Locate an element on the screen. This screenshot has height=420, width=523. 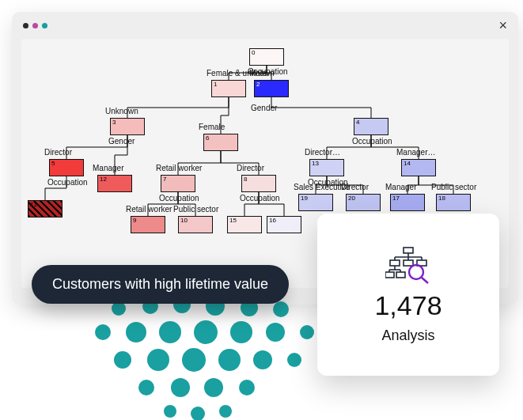
tree-node: 11 is located at coordinates (45, 209).